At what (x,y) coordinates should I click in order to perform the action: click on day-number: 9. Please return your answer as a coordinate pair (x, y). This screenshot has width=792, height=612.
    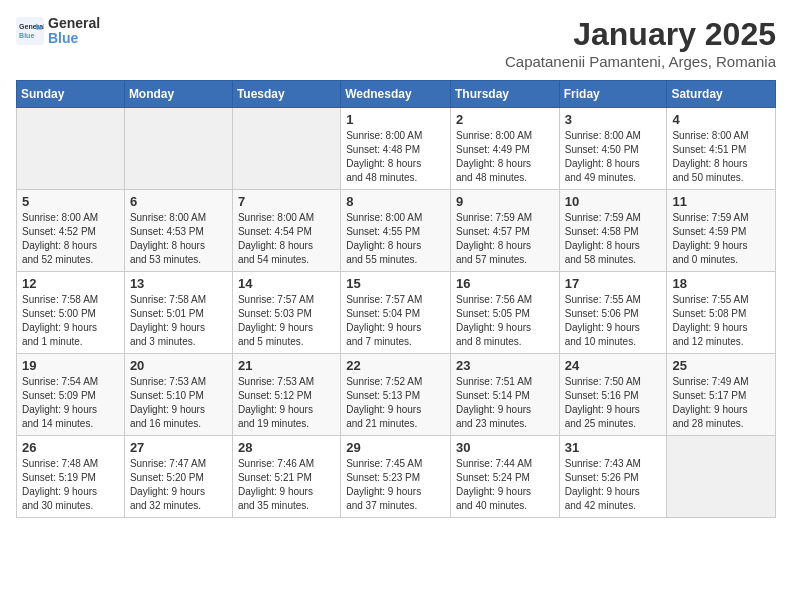
    Looking at the image, I should click on (505, 202).